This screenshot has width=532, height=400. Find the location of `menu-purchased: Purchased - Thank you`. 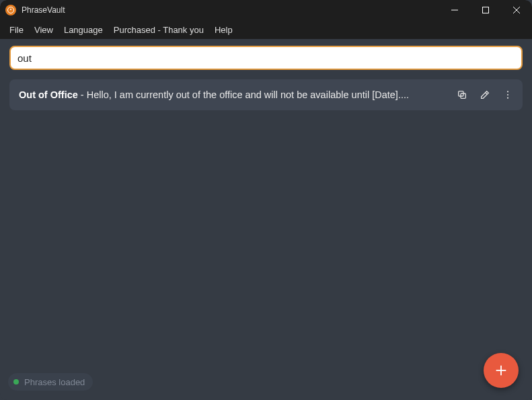

menu-purchased: Purchased - Thank you is located at coordinates (159, 30).